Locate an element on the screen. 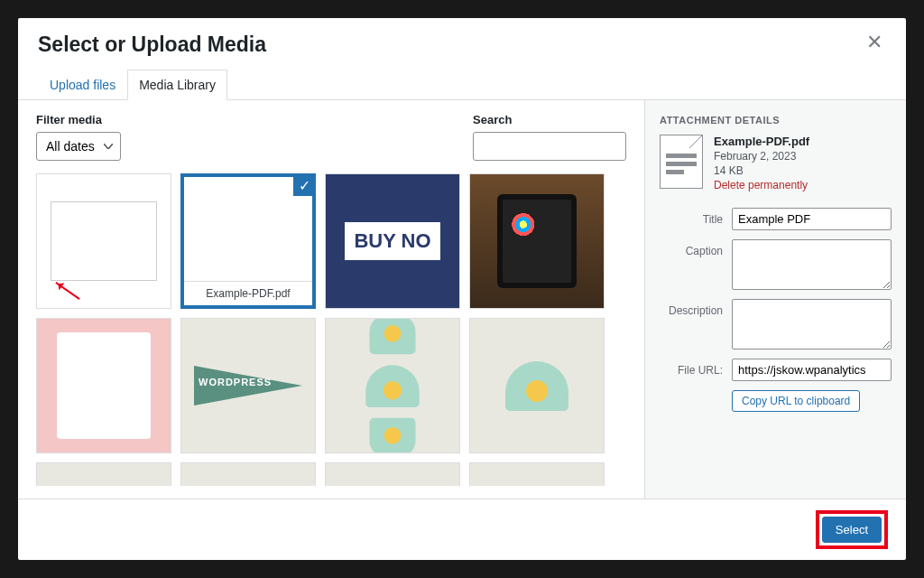  attachment-size: 14 KB is located at coordinates (762, 171).